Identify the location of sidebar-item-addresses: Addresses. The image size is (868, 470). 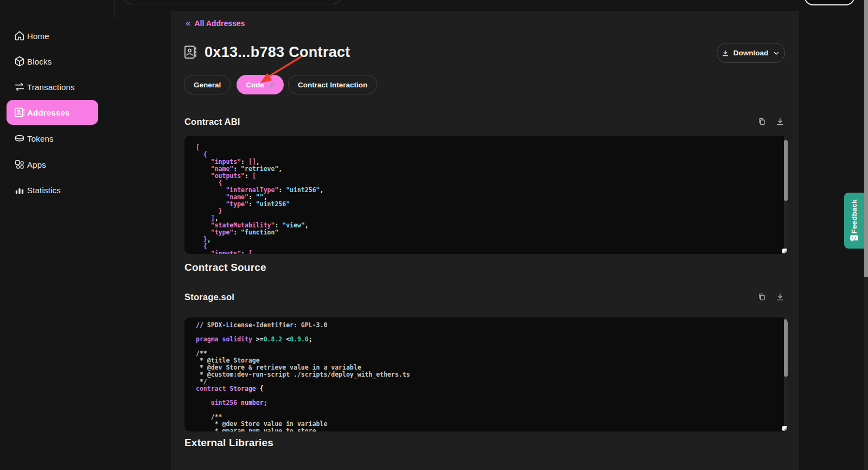
(60, 112).